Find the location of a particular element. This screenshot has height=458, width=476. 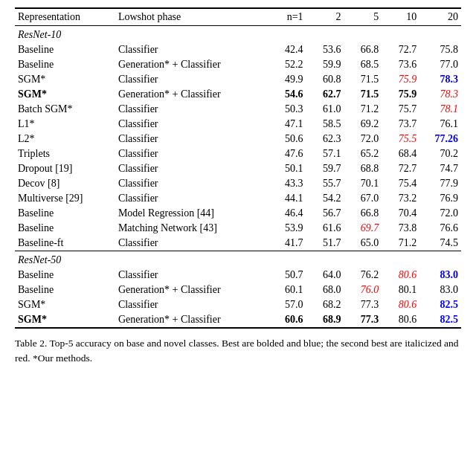

cell-n5: 70.1 is located at coordinates (363, 184).